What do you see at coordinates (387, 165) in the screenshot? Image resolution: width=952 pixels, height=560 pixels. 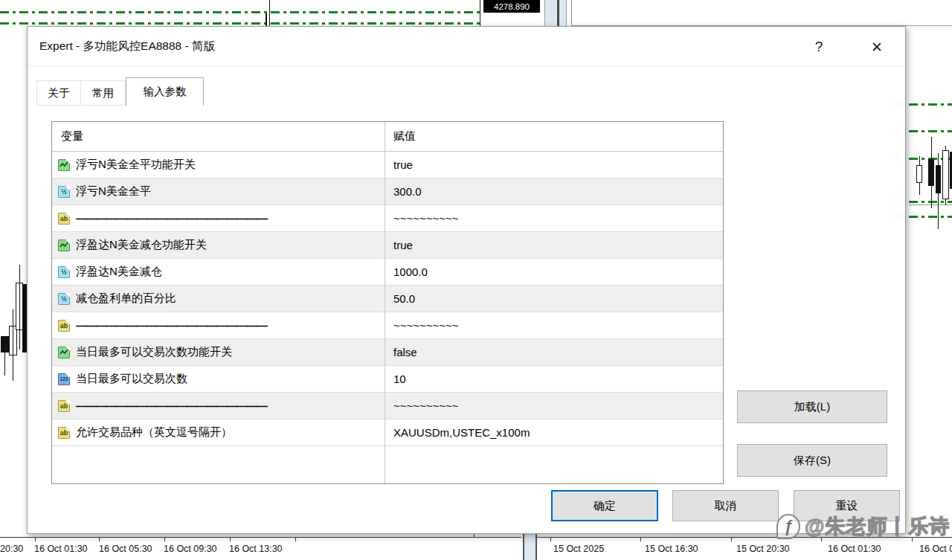 I see `table-row: 浮亏N美金全平功能开关 true` at bounding box center [387, 165].